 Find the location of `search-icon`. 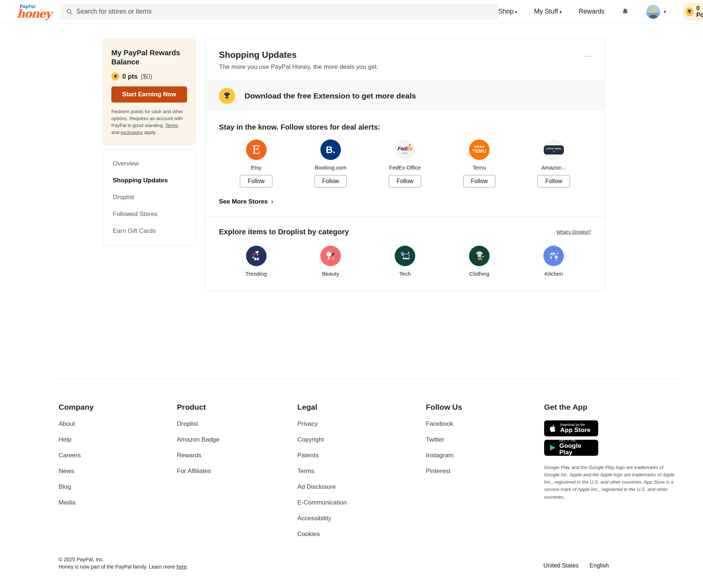

search-icon is located at coordinates (70, 12).